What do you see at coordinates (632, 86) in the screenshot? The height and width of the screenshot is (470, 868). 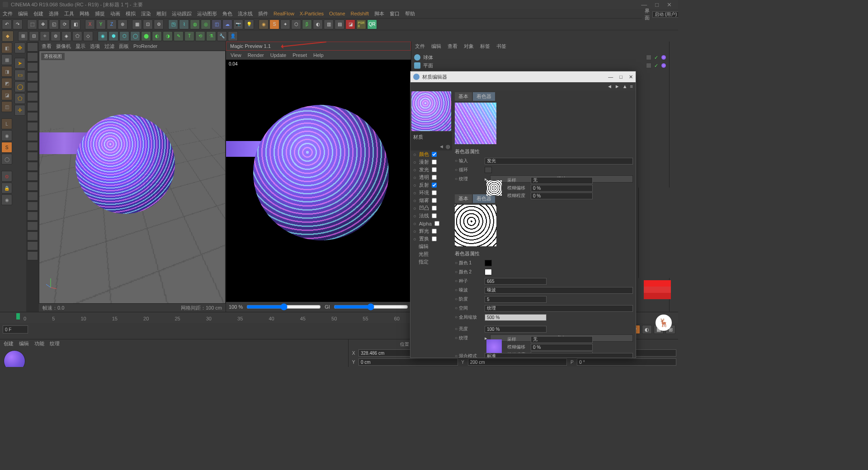 I see `nav-menu-icon: ≡` at bounding box center [632, 86].